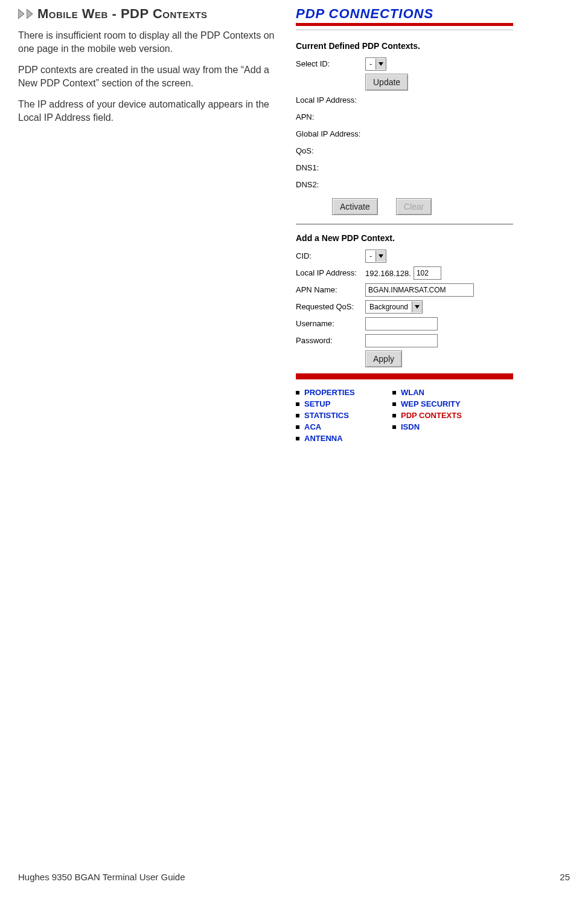 This screenshot has width=588, height=899. What do you see at coordinates (404, 24) in the screenshot?
I see `title-underline` at bounding box center [404, 24].